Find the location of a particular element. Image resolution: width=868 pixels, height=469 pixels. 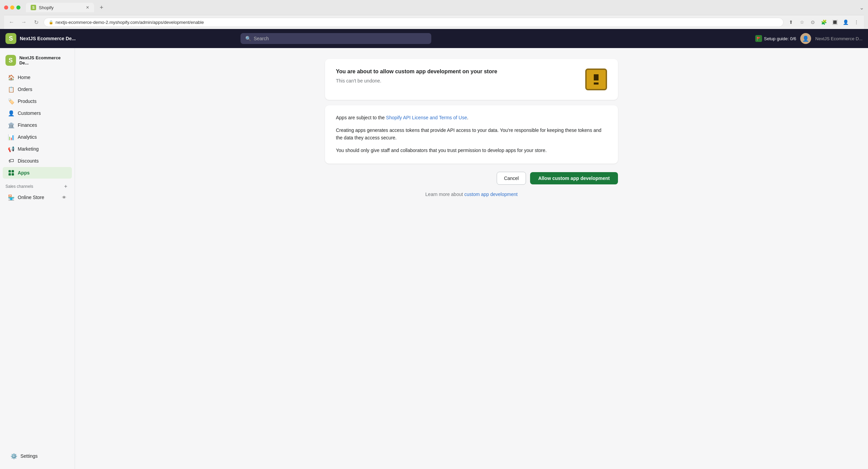

bookmark-icon: ☆ is located at coordinates (802, 22).